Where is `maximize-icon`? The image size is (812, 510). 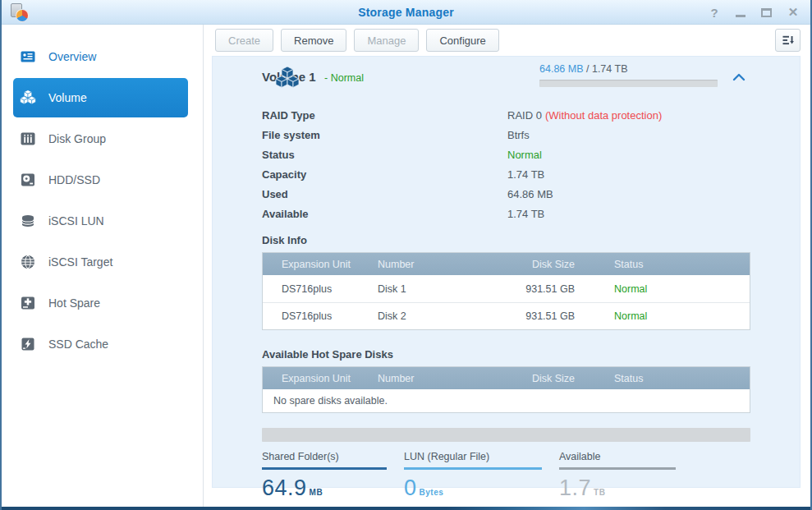 maximize-icon is located at coordinates (767, 13).